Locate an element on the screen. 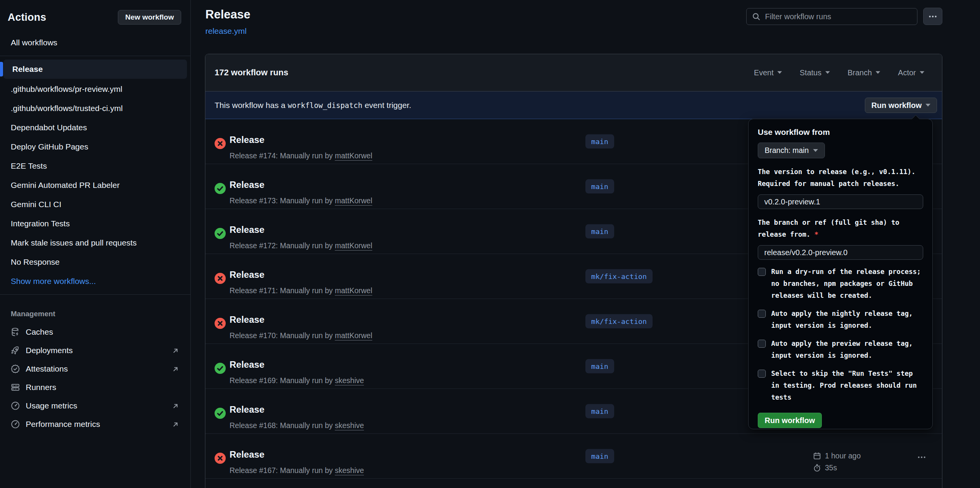 Image resolution: width=980 pixels, height=488 pixels. run-duration: 35s is located at coordinates (831, 468).